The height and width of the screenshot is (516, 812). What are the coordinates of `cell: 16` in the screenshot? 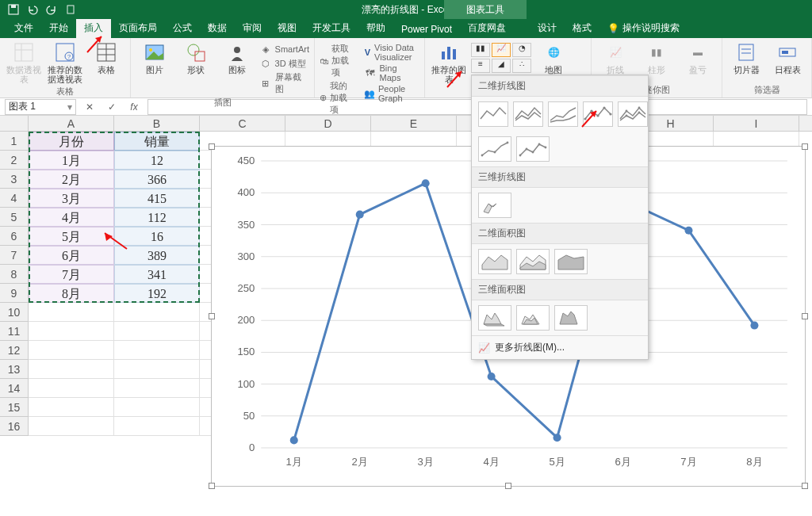 It's located at (157, 236).